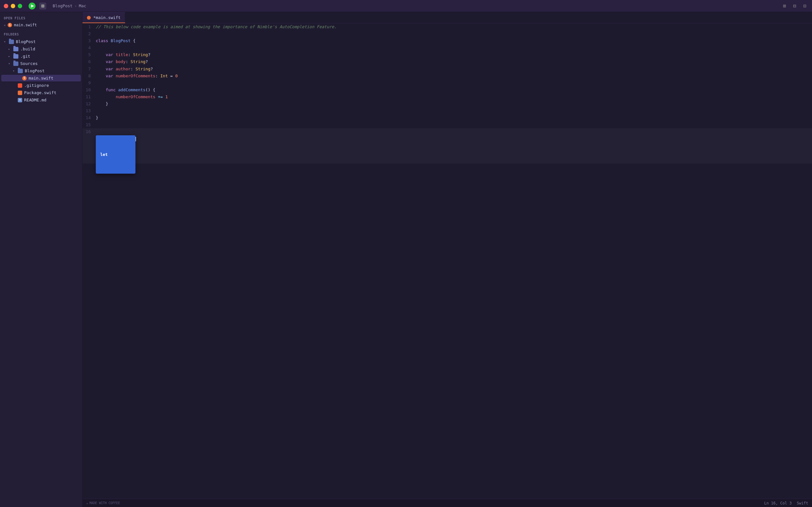 The width and height of the screenshot is (812, 507). I want to click on stop-button, so click(43, 6).